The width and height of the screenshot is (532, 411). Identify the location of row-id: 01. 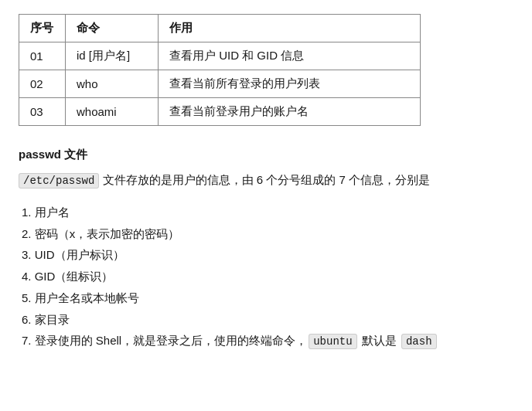
(43, 56).